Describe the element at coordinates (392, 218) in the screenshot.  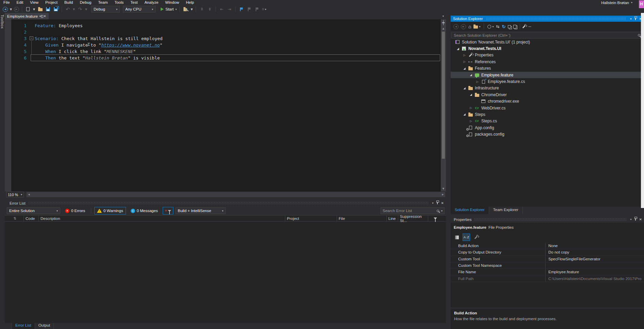
I see `line-column-header: Line` at that location.